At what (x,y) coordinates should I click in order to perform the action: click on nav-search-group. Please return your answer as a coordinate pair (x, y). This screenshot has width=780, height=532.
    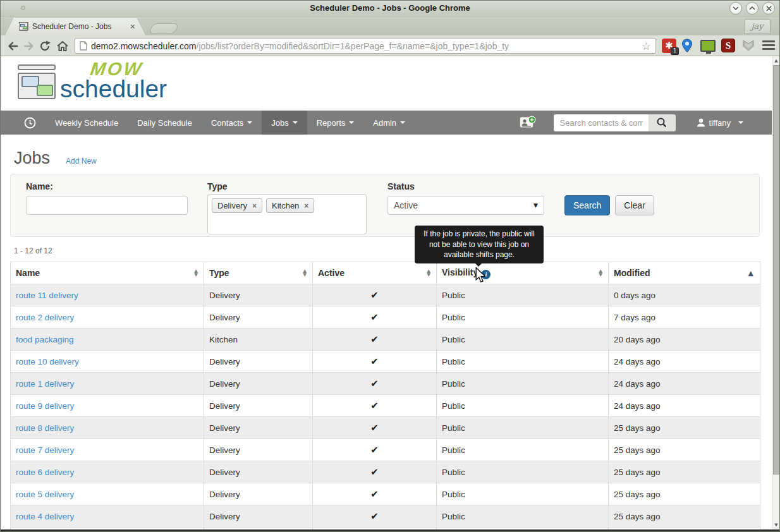
    Looking at the image, I should click on (614, 123).